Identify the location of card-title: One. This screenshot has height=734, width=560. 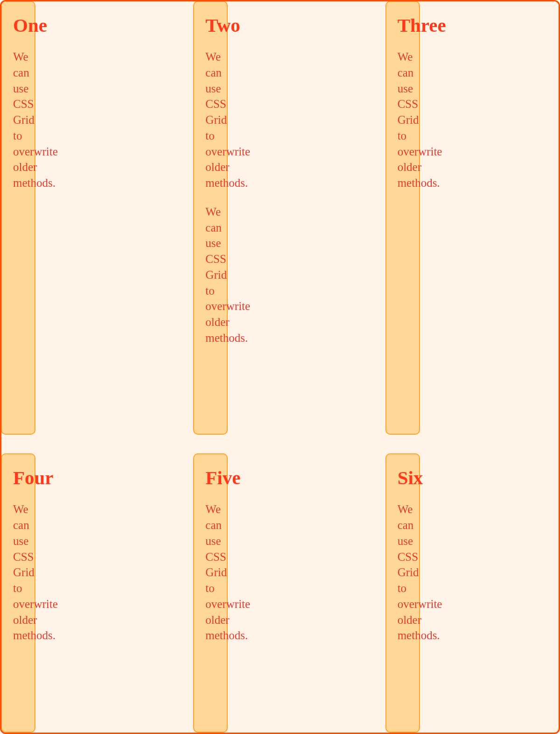
(18, 25).